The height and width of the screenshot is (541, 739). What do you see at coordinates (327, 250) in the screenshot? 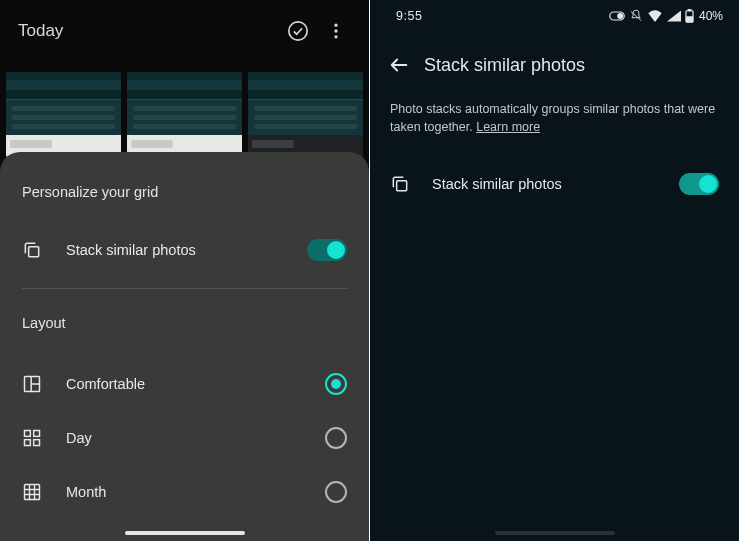
I see `stack-photos-toggle` at bounding box center [327, 250].